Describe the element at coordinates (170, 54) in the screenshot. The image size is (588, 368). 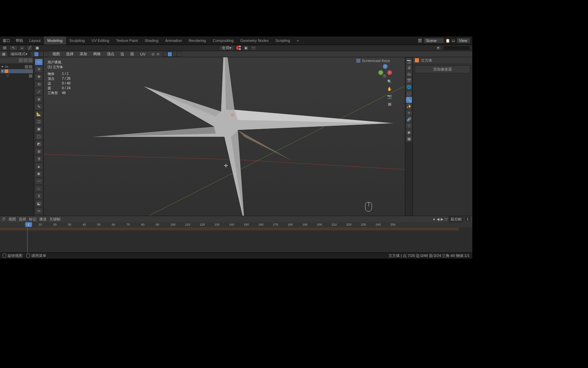
I see `solid-shading-icon` at that location.